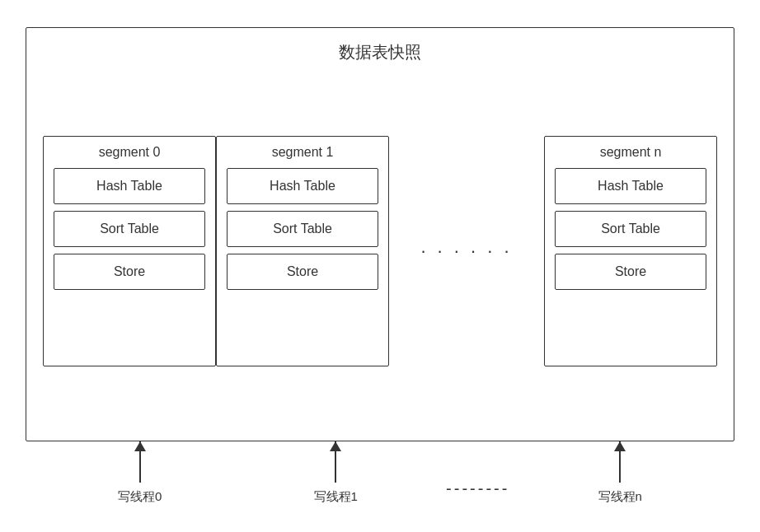 This screenshot has width=760, height=532. I want to click on segment-1-store: Store, so click(303, 272).